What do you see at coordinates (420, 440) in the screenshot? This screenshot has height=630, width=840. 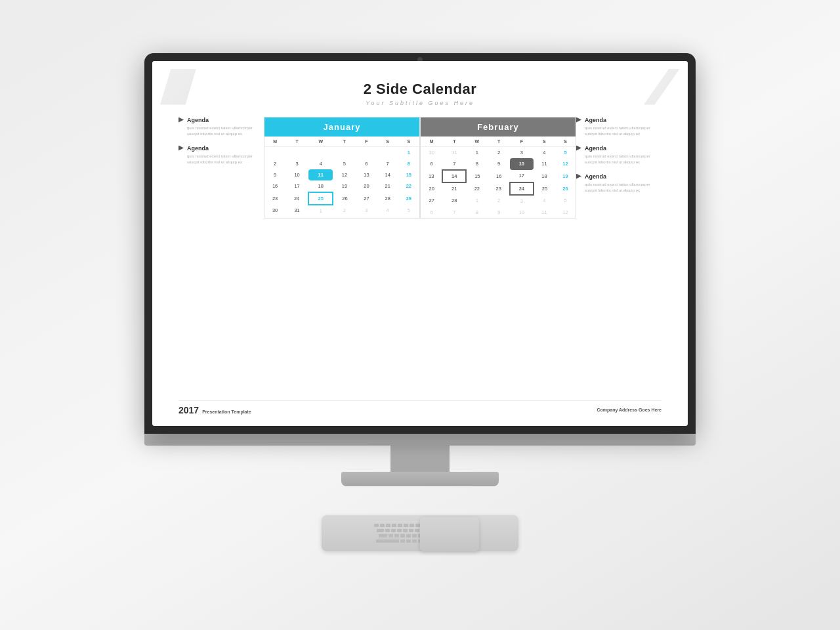 I see `monitor-chin` at bounding box center [420, 440].